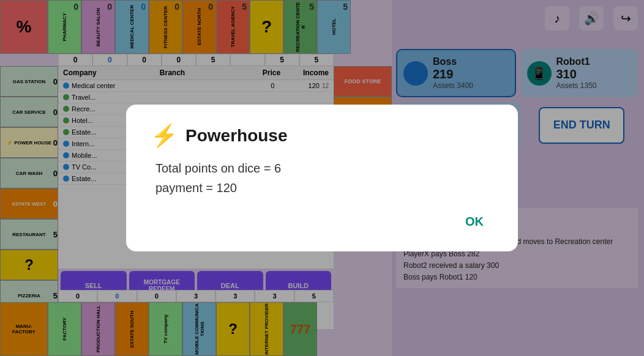 This screenshot has height=356, width=644. I want to click on dialog-title: Powerhouse, so click(236, 136).